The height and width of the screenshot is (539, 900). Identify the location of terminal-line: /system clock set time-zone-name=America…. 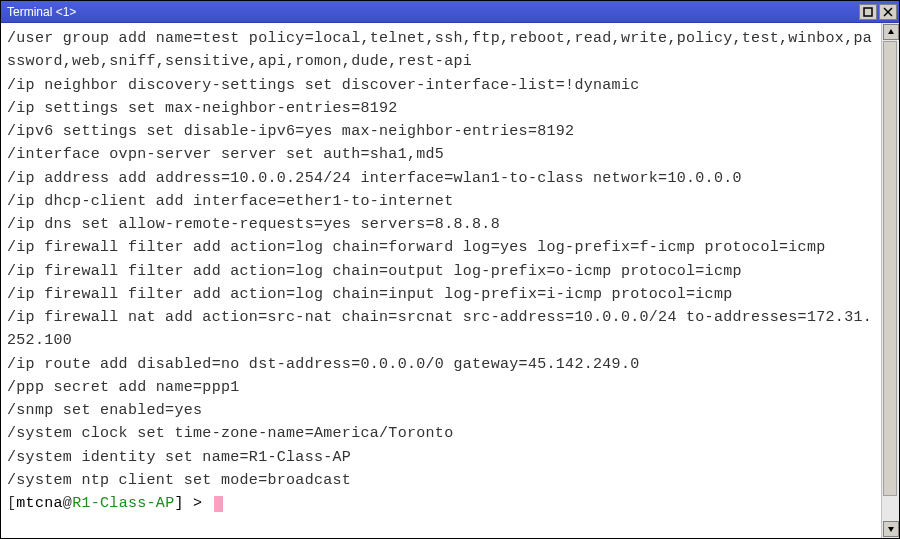
(441, 434).